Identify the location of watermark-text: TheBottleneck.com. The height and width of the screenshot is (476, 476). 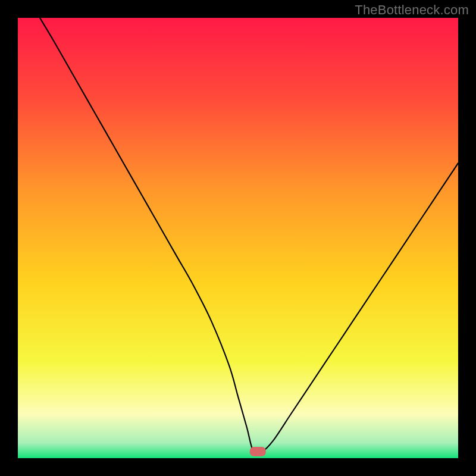
(412, 10).